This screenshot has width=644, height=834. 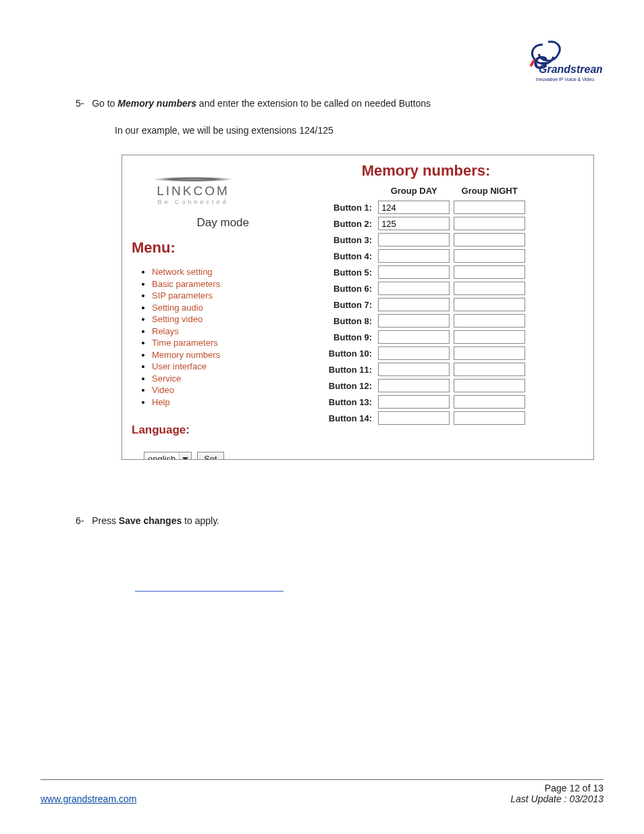 What do you see at coordinates (426, 224) in the screenshot?
I see `table-row: Button 2:` at bounding box center [426, 224].